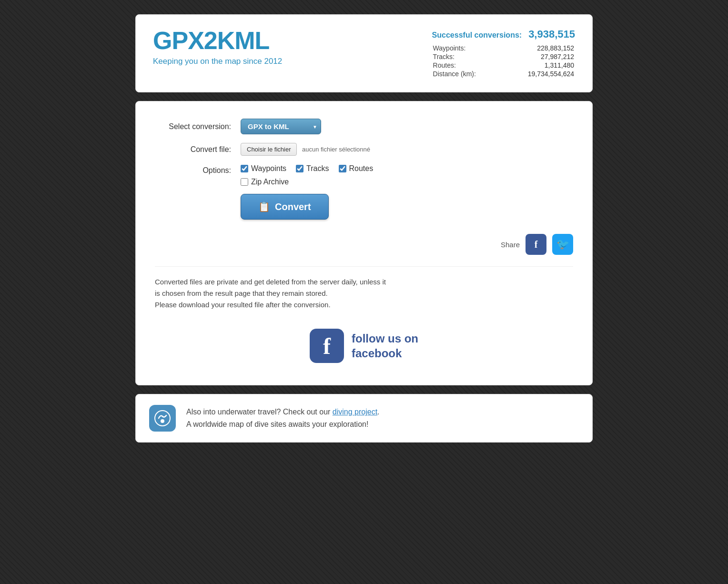 The width and height of the screenshot is (728, 584). Describe the element at coordinates (477, 35) in the screenshot. I see `stats-header-label: Successful conversions:` at that location.